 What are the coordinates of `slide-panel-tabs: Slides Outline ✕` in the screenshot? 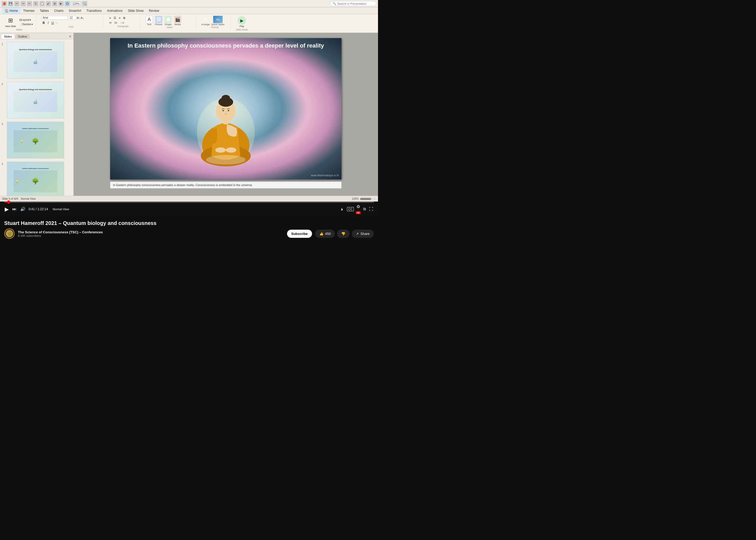 It's located at (37, 36).